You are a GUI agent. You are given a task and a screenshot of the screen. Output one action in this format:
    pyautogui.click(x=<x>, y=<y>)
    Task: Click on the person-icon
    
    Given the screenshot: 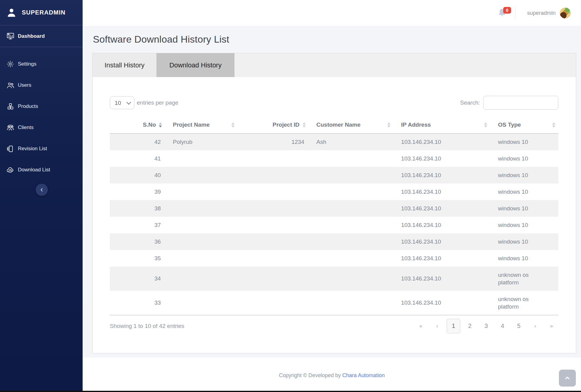 What is the action you would take?
    pyautogui.click(x=11, y=13)
    